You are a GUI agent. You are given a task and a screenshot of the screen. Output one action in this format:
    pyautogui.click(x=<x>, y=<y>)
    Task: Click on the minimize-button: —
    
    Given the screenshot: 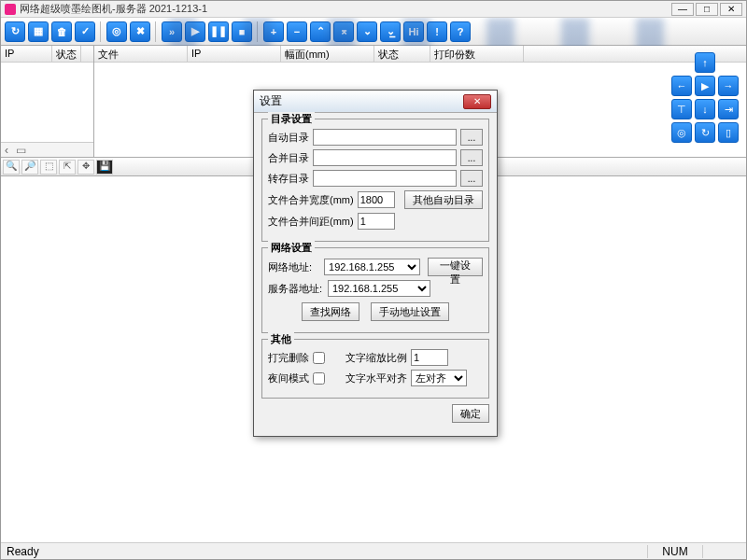 What is the action you would take?
    pyautogui.click(x=683, y=9)
    